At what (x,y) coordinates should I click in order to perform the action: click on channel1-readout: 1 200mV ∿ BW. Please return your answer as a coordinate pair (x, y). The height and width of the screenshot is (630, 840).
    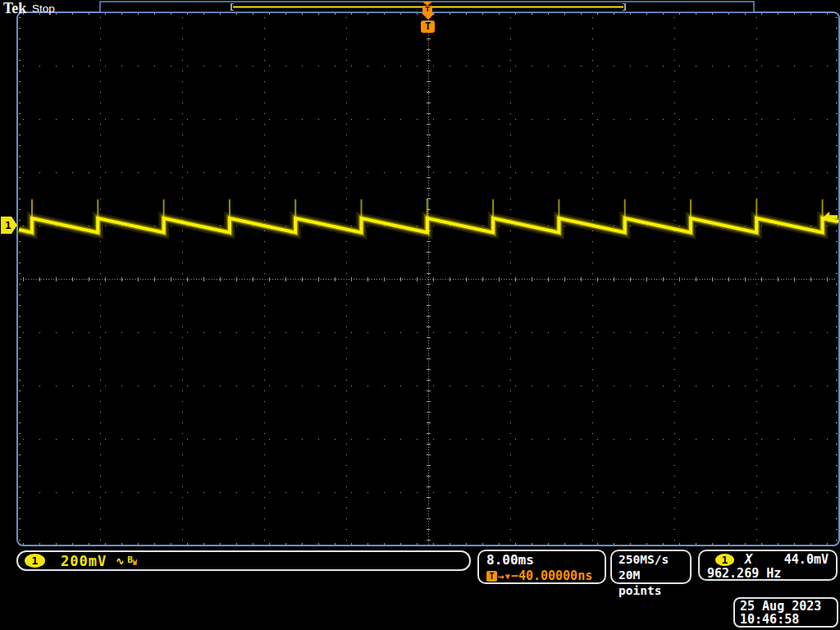
    Looking at the image, I should click on (244, 561).